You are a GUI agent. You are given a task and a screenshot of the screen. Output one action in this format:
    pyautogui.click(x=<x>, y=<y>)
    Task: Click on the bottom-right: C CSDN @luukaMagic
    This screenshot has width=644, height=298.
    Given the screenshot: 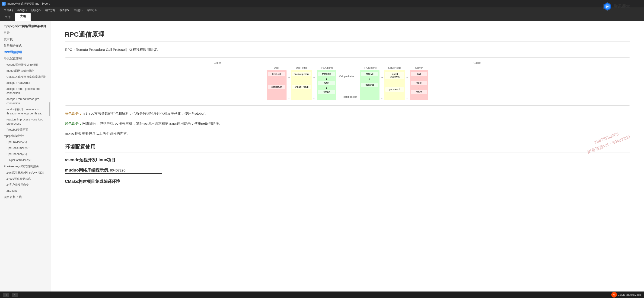 What is the action you would take?
    pyautogui.click(x=626, y=295)
    